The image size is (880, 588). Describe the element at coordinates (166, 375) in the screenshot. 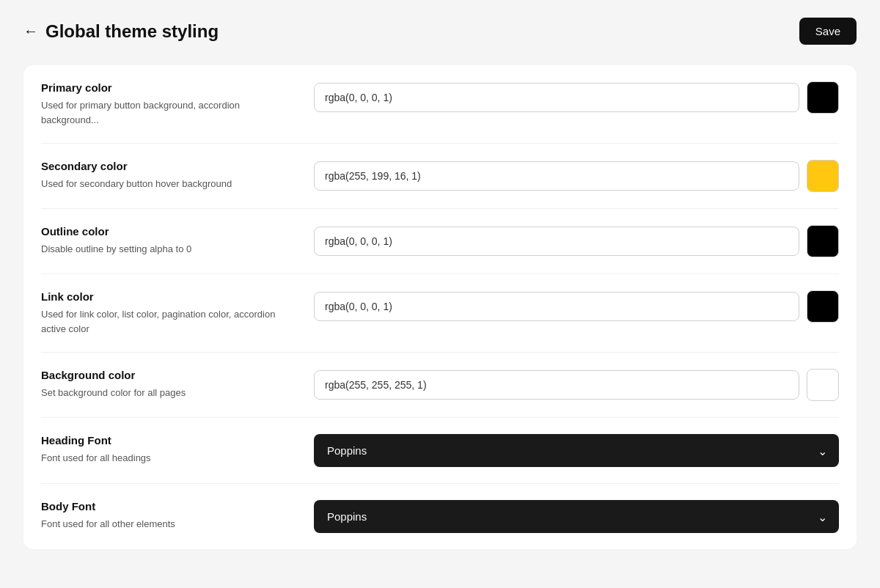

I see `label-background-color: Background color` at that location.